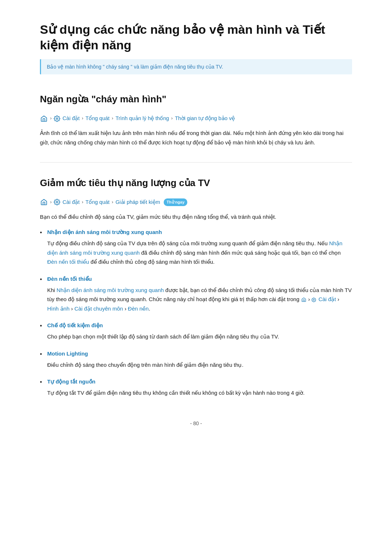 The height and width of the screenshot is (554, 392). What do you see at coordinates (82, 118) in the screenshot?
I see `sep-1b: ›` at bounding box center [82, 118].